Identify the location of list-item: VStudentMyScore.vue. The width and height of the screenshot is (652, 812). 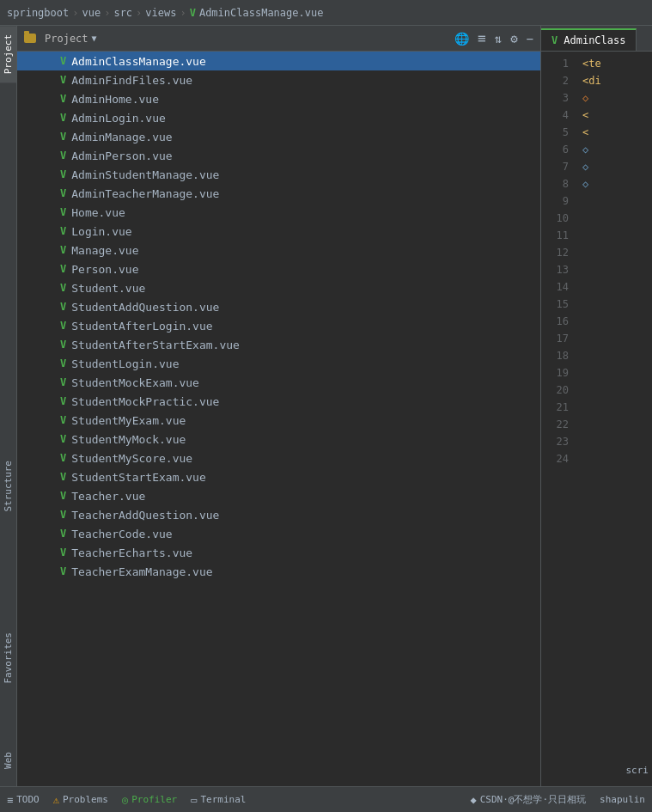
(278, 458).